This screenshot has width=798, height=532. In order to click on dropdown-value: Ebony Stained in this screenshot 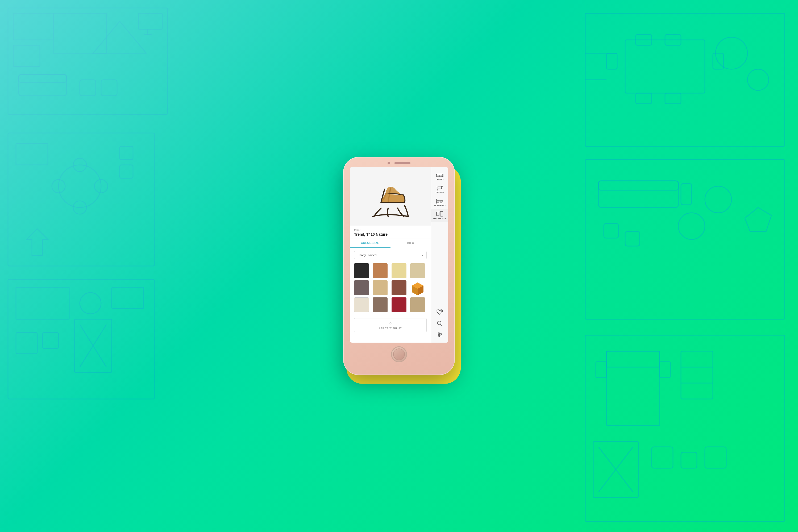, I will do `click(367, 255)`.